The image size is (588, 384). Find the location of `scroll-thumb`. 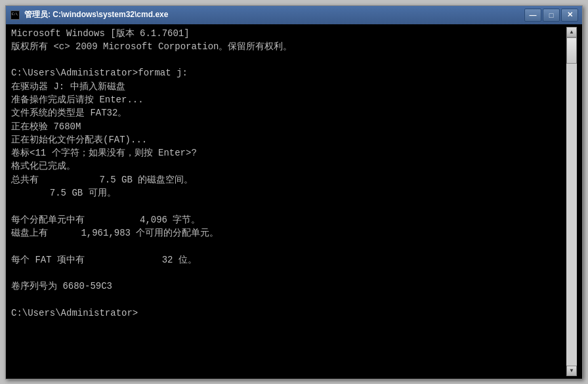

scroll-thumb is located at coordinates (572, 51).